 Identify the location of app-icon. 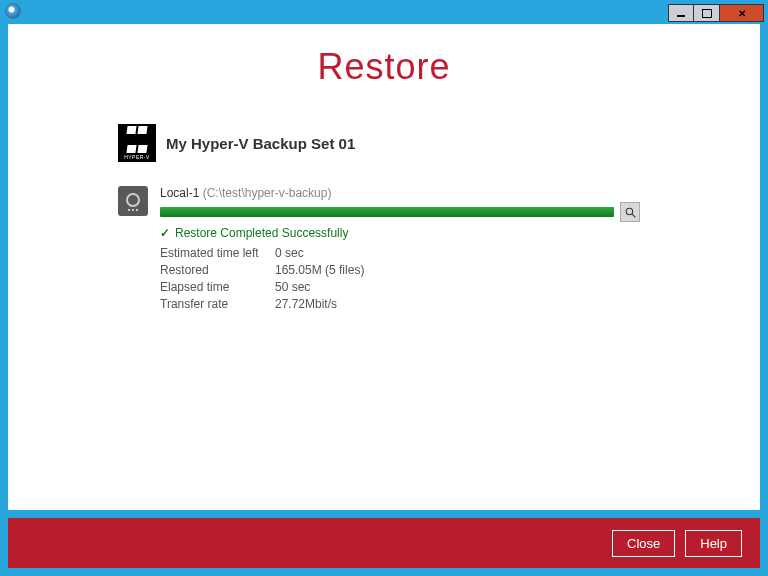
(13, 11).